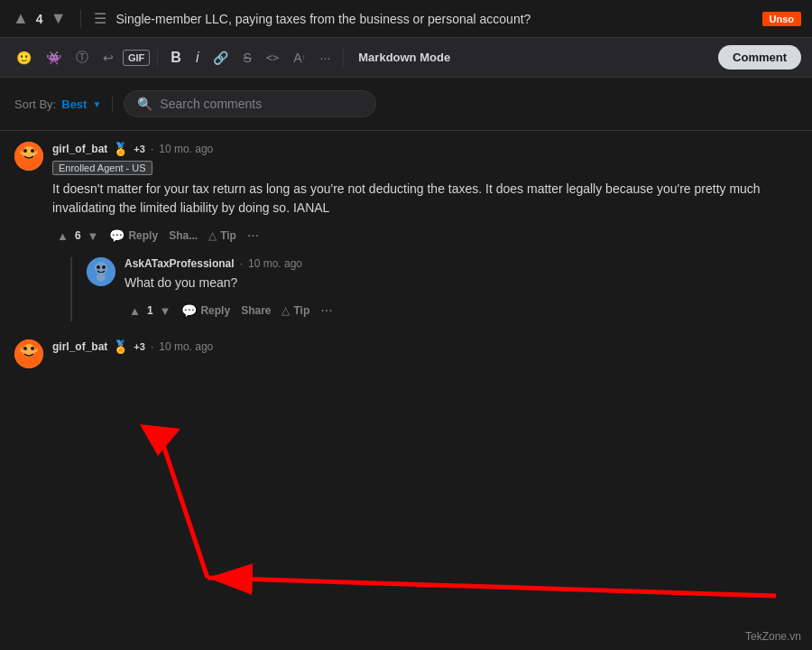 The height and width of the screenshot is (650, 812). Describe the element at coordinates (135, 311) in the screenshot. I see `upvote-reply-button: ▲` at that location.